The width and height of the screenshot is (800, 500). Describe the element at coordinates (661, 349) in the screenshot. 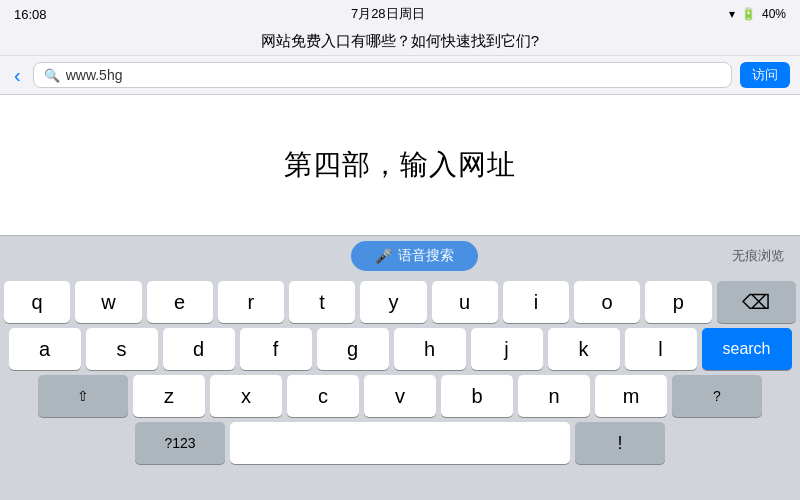

I see `key-l: l` at that location.